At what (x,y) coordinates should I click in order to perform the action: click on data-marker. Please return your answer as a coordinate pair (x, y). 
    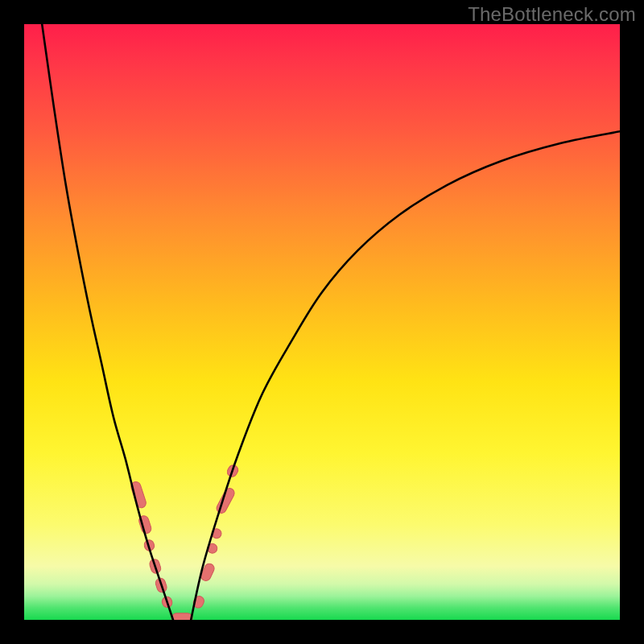
    Looking at the image, I should click on (182, 617).